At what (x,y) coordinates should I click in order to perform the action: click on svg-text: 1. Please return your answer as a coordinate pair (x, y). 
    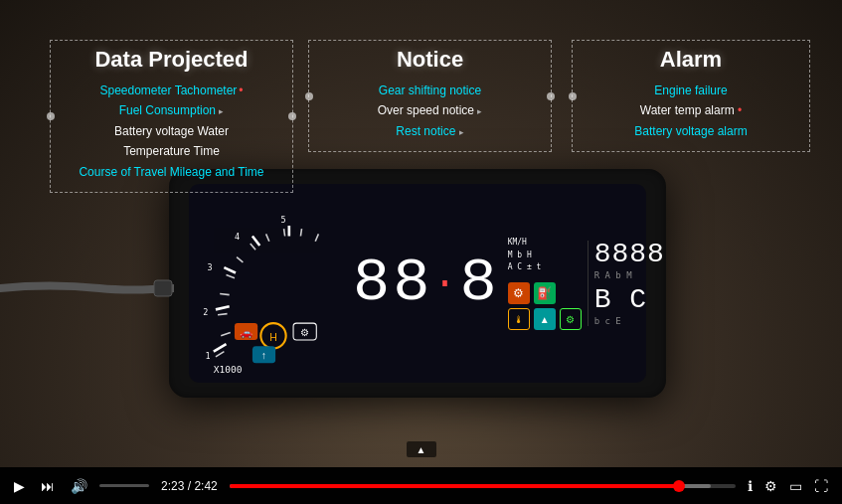
    Looking at the image, I should click on (207, 356).